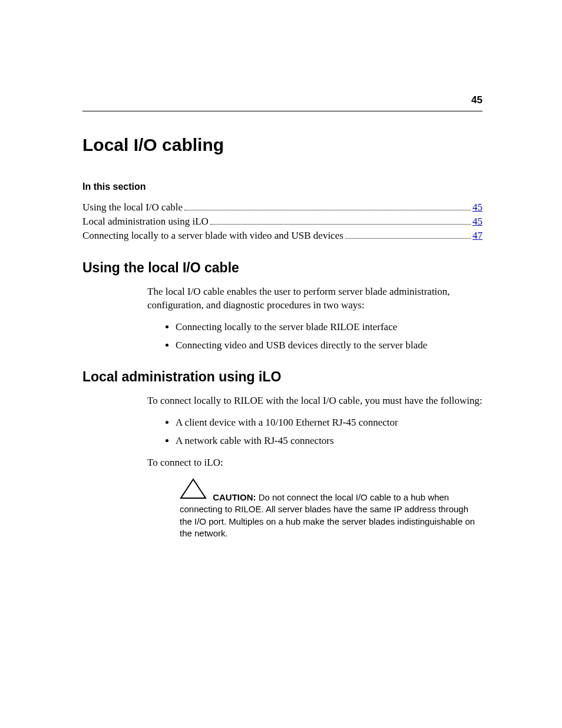  What do you see at coordinates (283, 377) in the screenshot?
I see `section-heading-local-admin-ilo: Local administration using iLO` at bounding box center [283, 377].